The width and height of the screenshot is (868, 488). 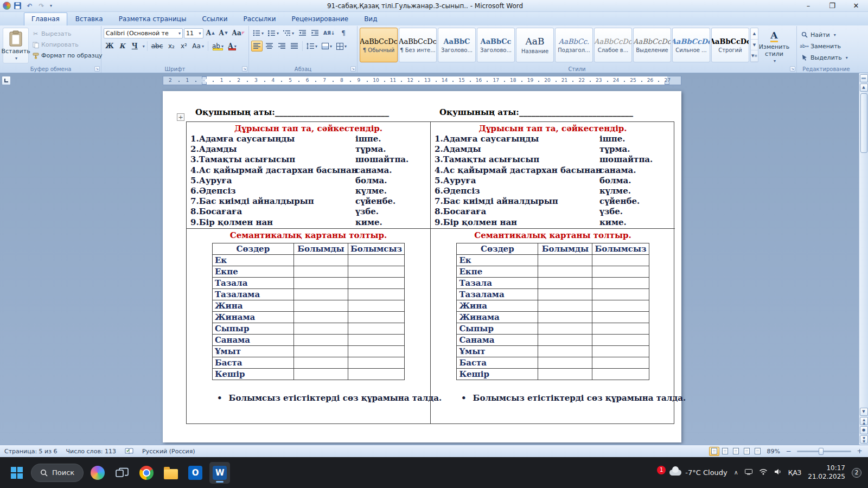 What do you see at coordinates (215, 19) in the screenshot?
I see `tab-references: Ссылки` at bounding box center [215, 19].